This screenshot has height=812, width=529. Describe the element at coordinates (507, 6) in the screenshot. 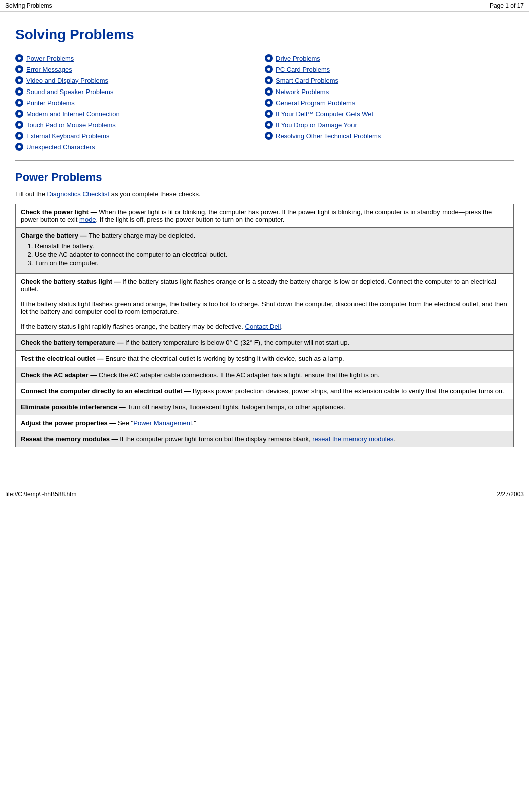

I see `page-info: Page 1 of 17` at that location.